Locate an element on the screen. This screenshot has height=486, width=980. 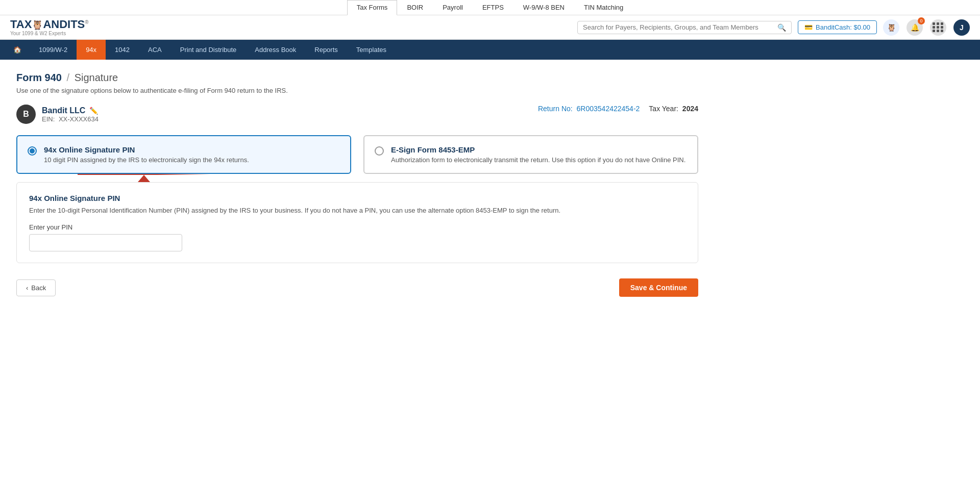
nav-home: 🏠 is located at coordinates (17, 50).